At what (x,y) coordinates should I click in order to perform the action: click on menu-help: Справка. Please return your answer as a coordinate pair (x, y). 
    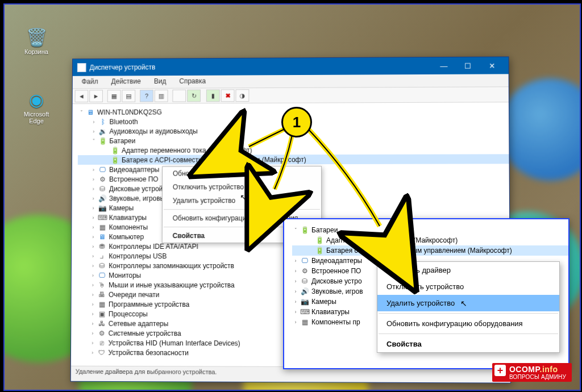
    Looking at the image, I should click on (192, 81).